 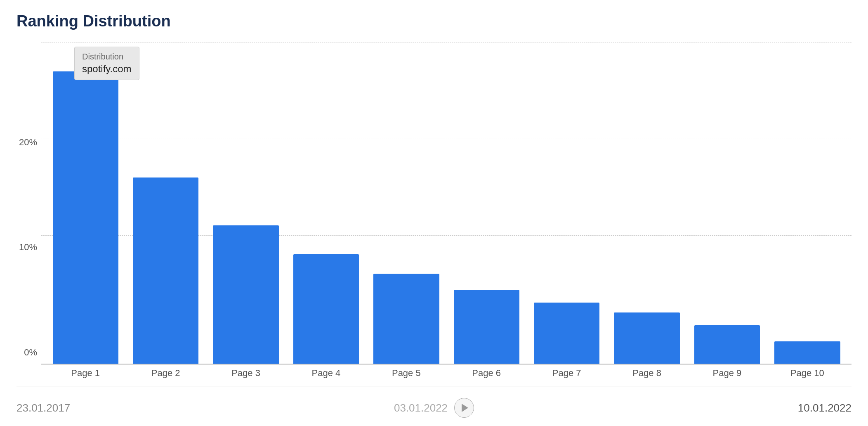 What do you see at coordinates (326, 373) in the screenshot?
I see `x-label-4: Page 4` at bounding box center [326, 373].